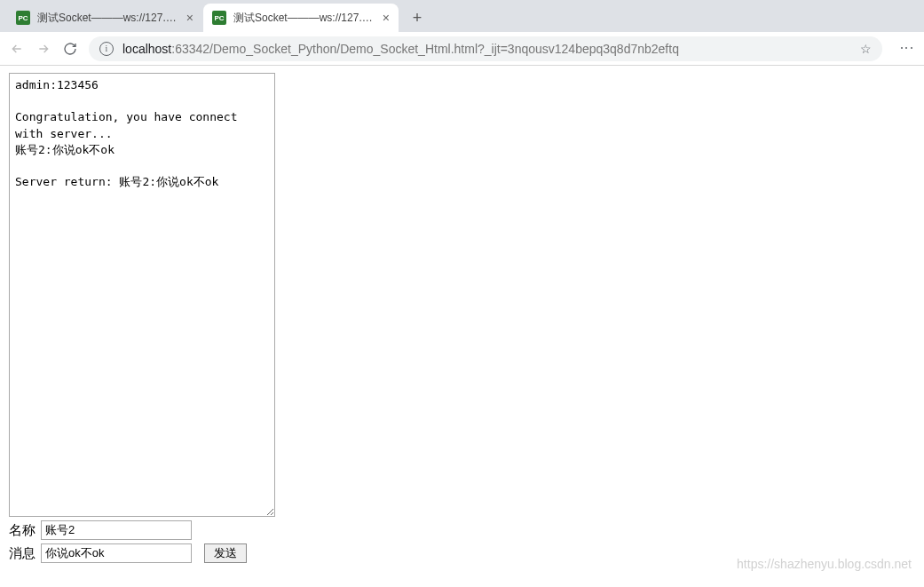 The height and width of the screenshot is (587, 924). What do you see at coordinates (462, 16) in the screenshot?
I see `browser-tab-bar: PC 测试Socket———ws://127.0.0.1:8 × PC 测试So…` at bounding box center [462, 16].